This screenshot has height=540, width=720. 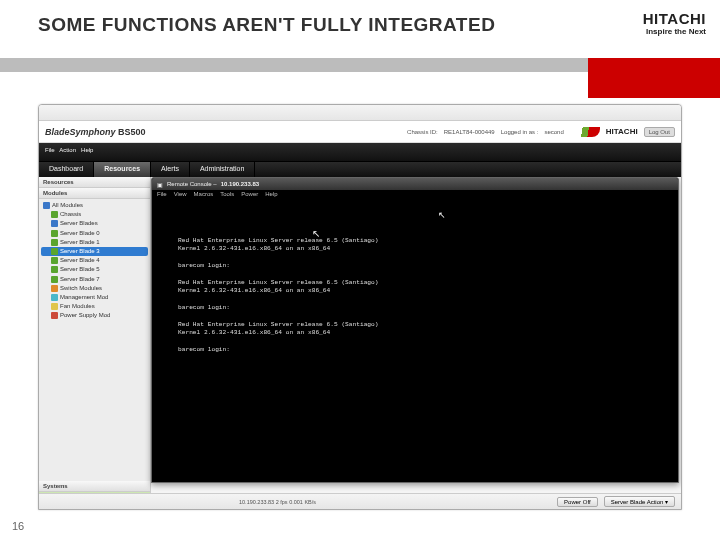 I want to click on mgmt-icon, so click(x=54, y=298).